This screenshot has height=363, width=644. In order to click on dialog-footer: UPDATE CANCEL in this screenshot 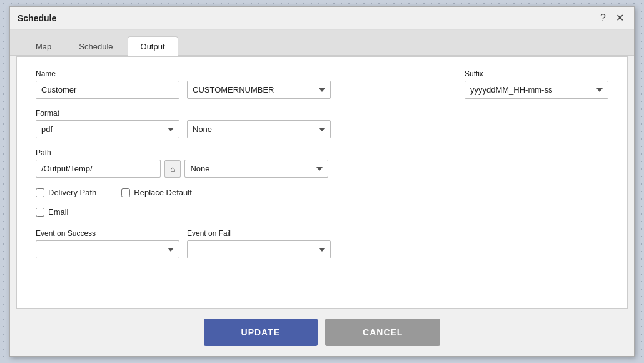, I will do `click(322, 332)`.